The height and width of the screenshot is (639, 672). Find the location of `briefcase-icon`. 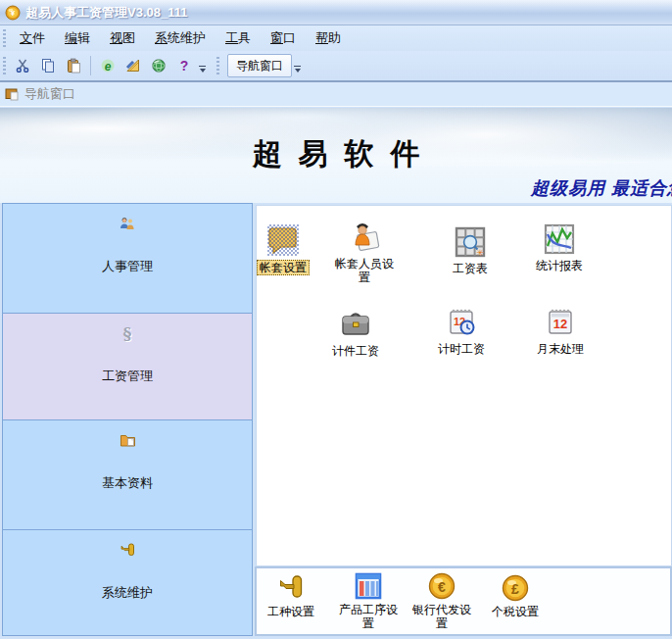

briefcase-icon is located at coordinates (356, 324).